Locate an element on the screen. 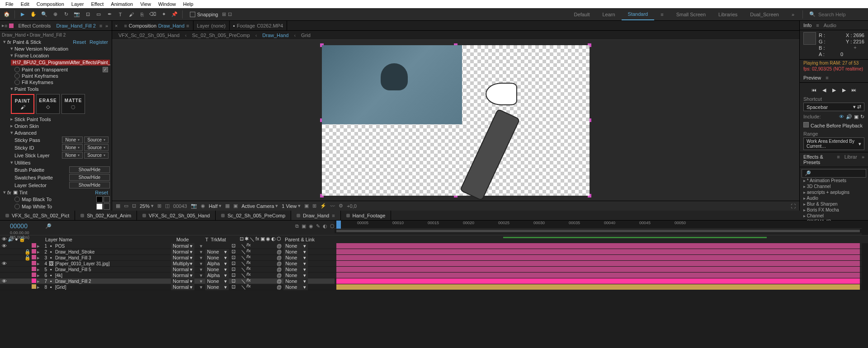 The image size is (868, 348). timeline-layer-row: 🔒▸2▪Draw_Hand_StrokeNormal▾▾None▾⊡＼/fx@N… is located at coordinates (167, 252).